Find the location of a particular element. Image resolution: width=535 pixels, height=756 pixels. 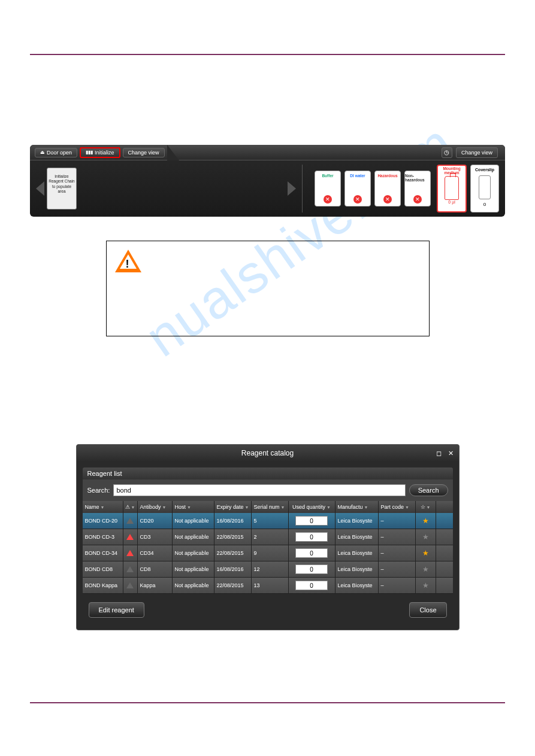

cell-serial: 9 is located at coordinates (270, 553).